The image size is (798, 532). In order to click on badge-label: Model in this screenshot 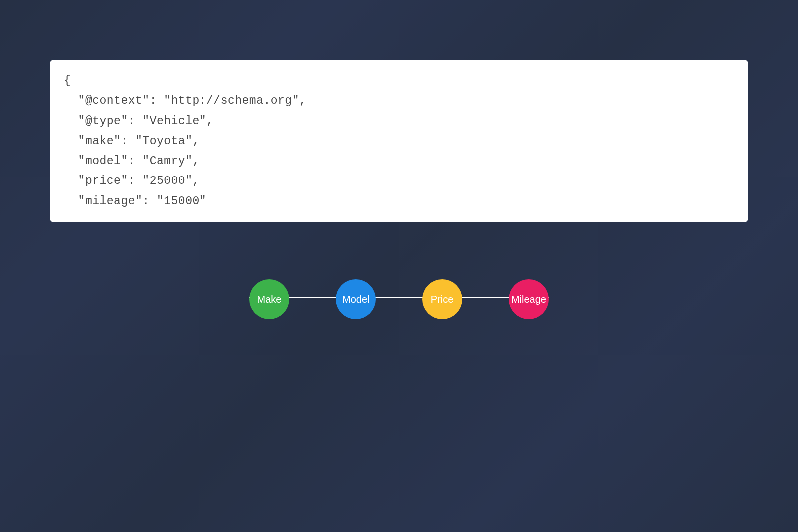, I will do `click(356, 299)`.